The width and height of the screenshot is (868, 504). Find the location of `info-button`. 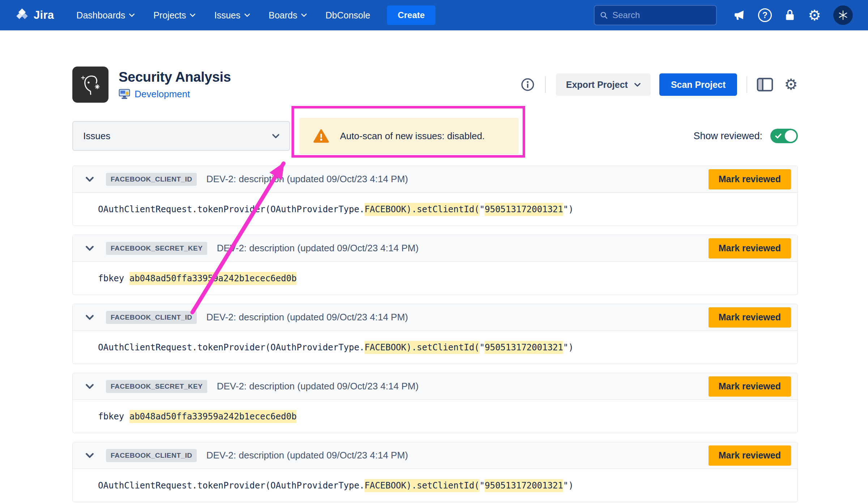

info-button is located at coordinates (528, 85).